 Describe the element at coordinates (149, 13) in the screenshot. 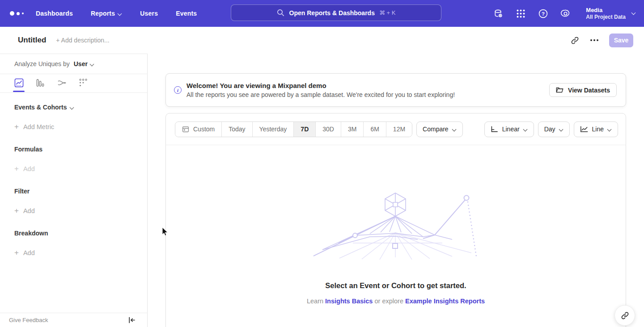

I see `nav-item-users: Users` at that location.